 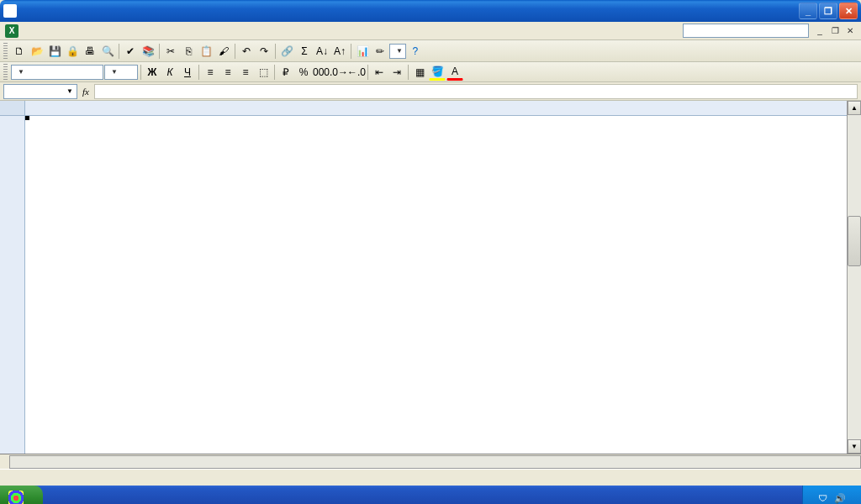 I want to click on help-icon: ?, so click(x=415, y=51).